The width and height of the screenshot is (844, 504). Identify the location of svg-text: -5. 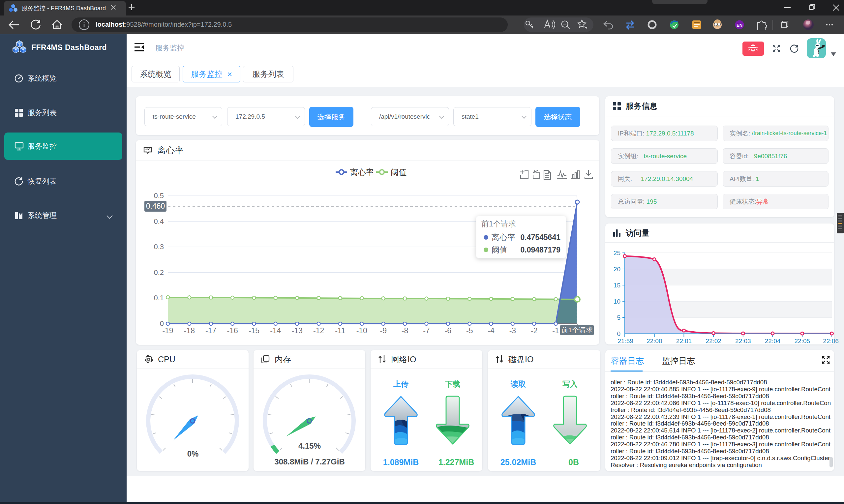
(469, 331).